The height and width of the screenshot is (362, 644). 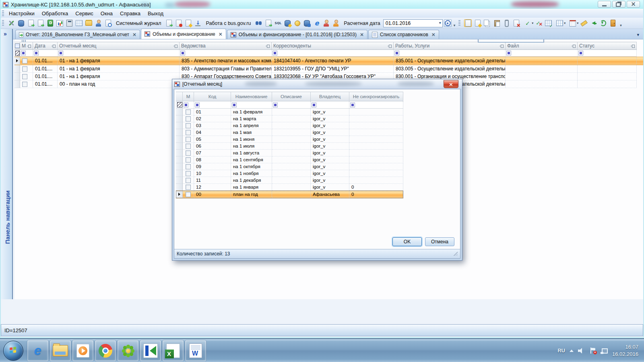 I want to click on grid-corner-icon, so click(x=17, y=46).